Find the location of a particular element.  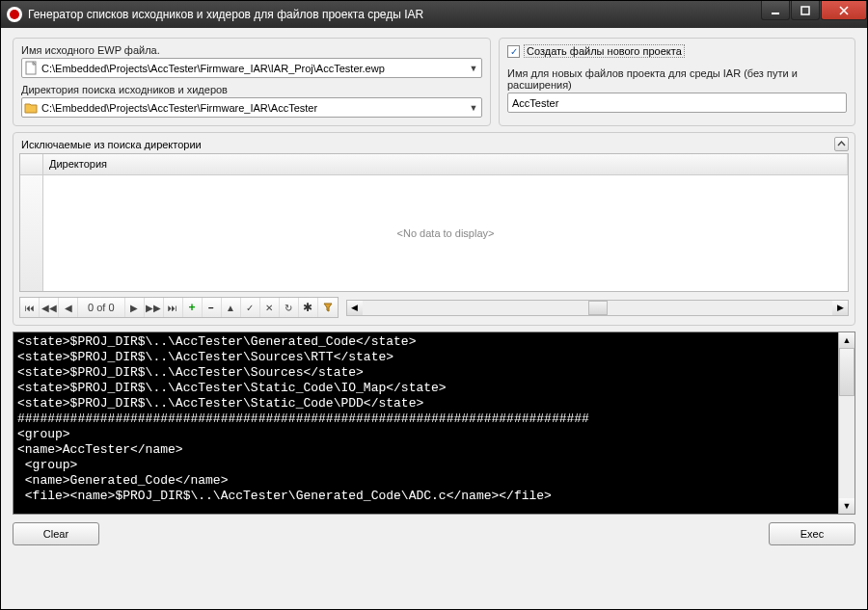

nav-next-button: ▶ is located at coordinates (135, 307).